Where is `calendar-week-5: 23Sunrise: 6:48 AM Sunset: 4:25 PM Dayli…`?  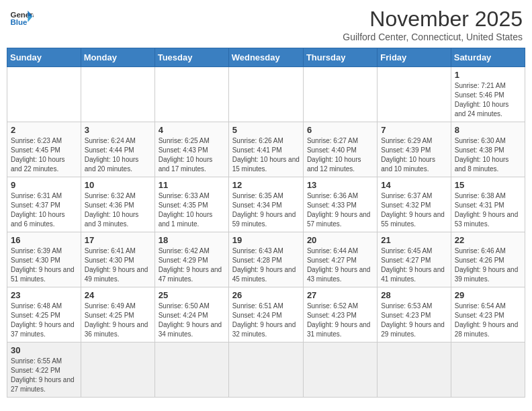 calendar-week-5: 23Sunrise: 6:48 AM Sunset: 4:25 PM Dayli… is located at coordinates (266, 315).